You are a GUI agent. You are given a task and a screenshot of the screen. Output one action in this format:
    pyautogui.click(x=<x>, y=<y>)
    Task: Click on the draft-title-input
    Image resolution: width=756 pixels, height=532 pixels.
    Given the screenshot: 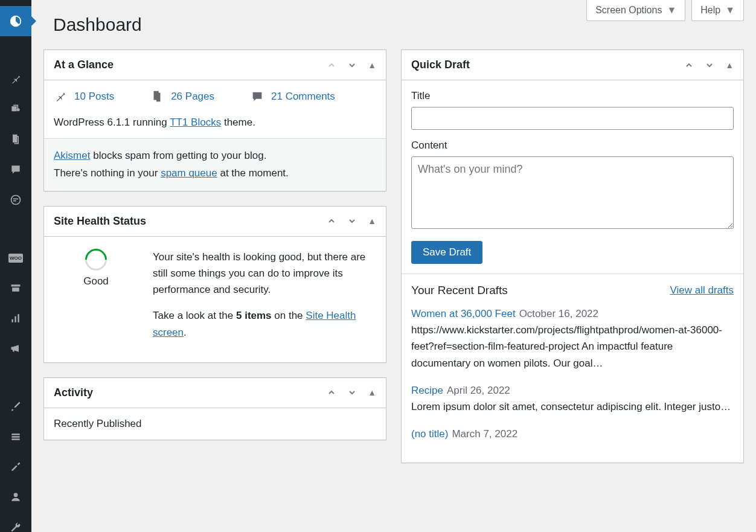 What is the action you would take?
    pyautogui.click(x=572, y=118)
    